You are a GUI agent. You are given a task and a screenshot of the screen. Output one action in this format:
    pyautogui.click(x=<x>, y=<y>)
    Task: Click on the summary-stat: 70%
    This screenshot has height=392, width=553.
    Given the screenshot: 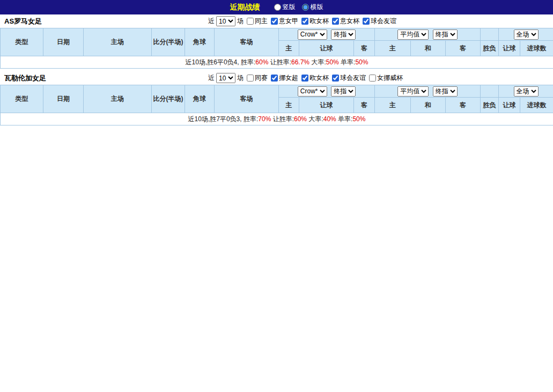 What is the action you would take?
    pyautogui.click(x=264, y=119)
    